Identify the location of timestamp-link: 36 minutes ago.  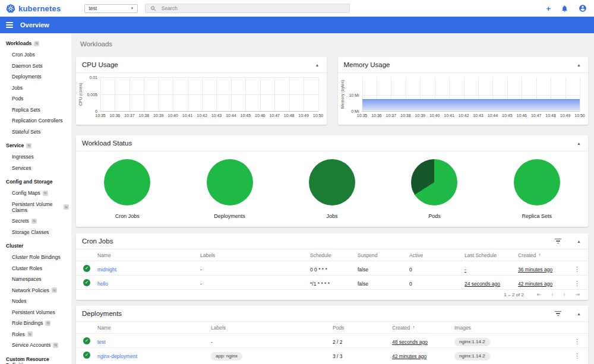
(535, 270).